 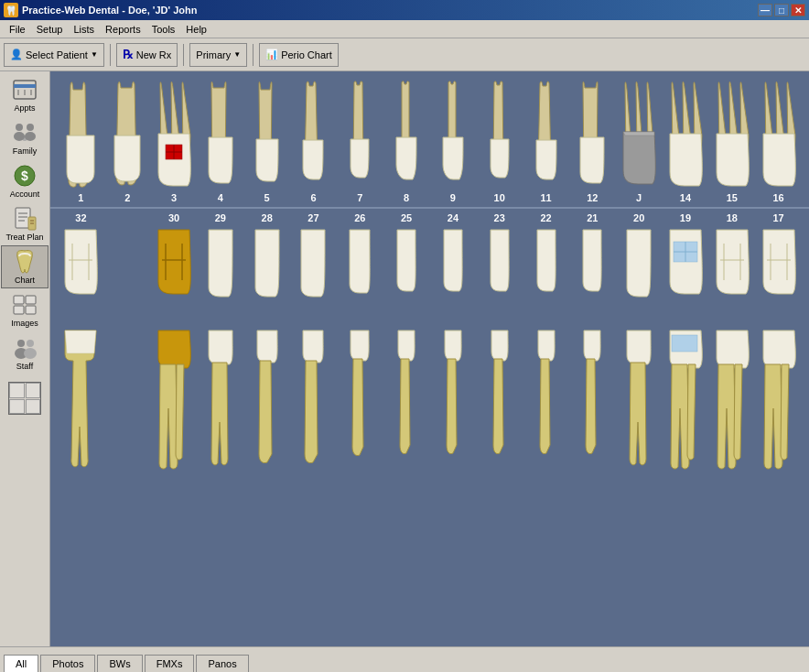 I want to click on tooth-20-lower-root, so click(x=639, y=397).